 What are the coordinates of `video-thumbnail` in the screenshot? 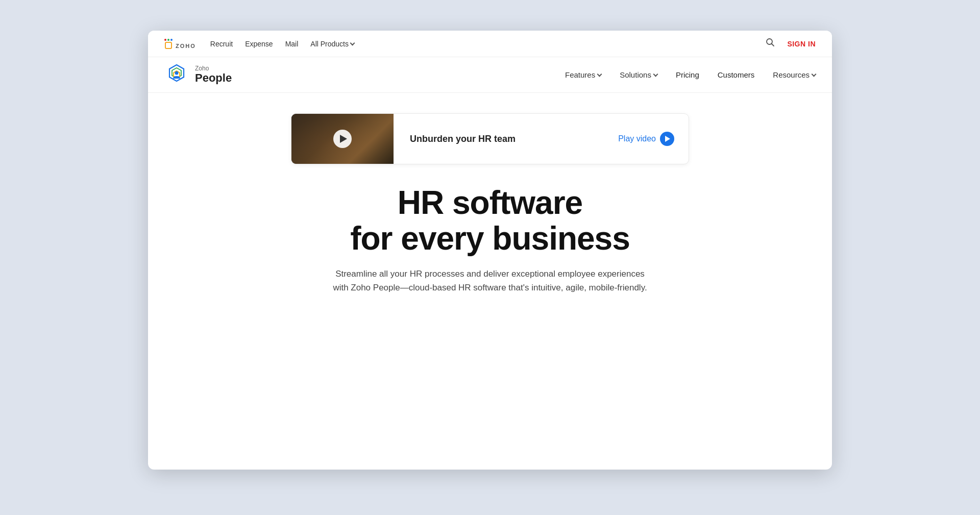 It's located at (342, 139).